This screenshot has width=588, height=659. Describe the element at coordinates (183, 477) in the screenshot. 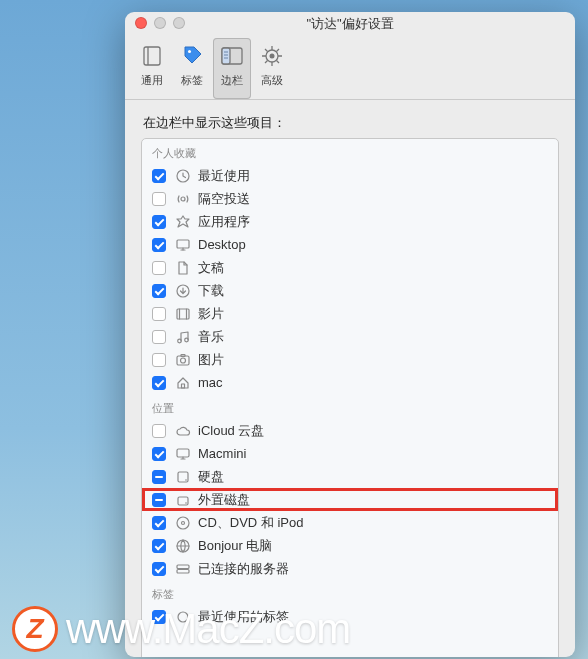

I see `disk-icon` at that location.